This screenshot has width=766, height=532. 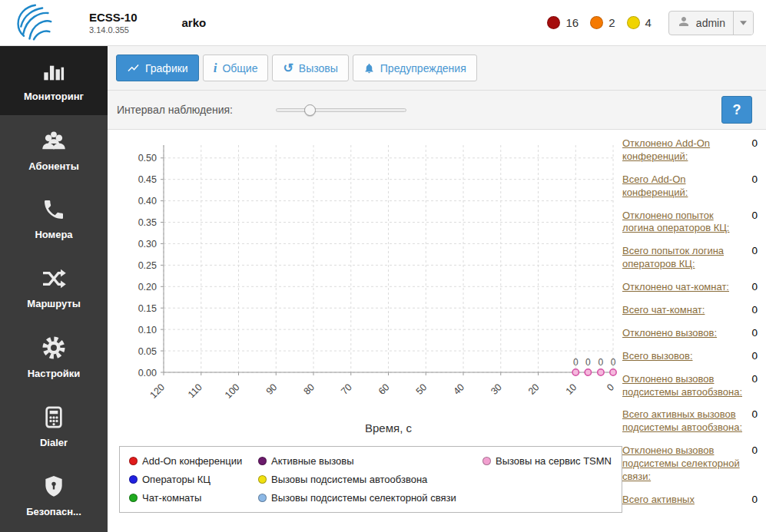 I want to click on stat-item: Отклонено попыток логина операторов КЦ: …, so click(x=690, y=223).